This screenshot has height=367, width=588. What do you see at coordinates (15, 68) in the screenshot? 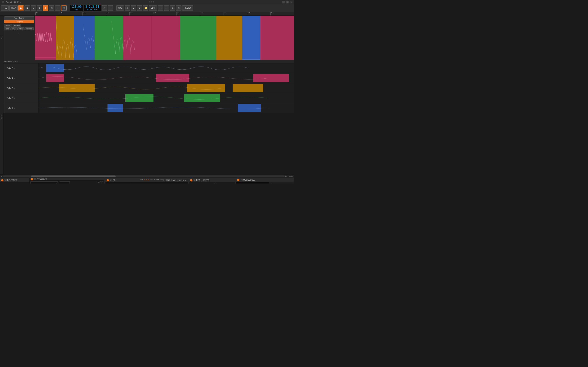
I see `take-5-close: ×` at bounding box center [15, 68].